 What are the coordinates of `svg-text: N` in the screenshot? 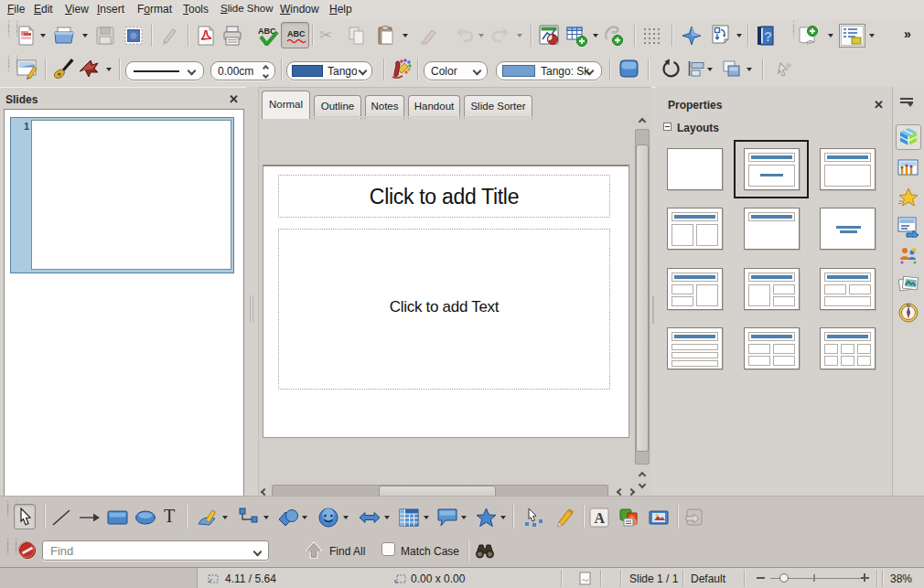 It's located at (908, 305).